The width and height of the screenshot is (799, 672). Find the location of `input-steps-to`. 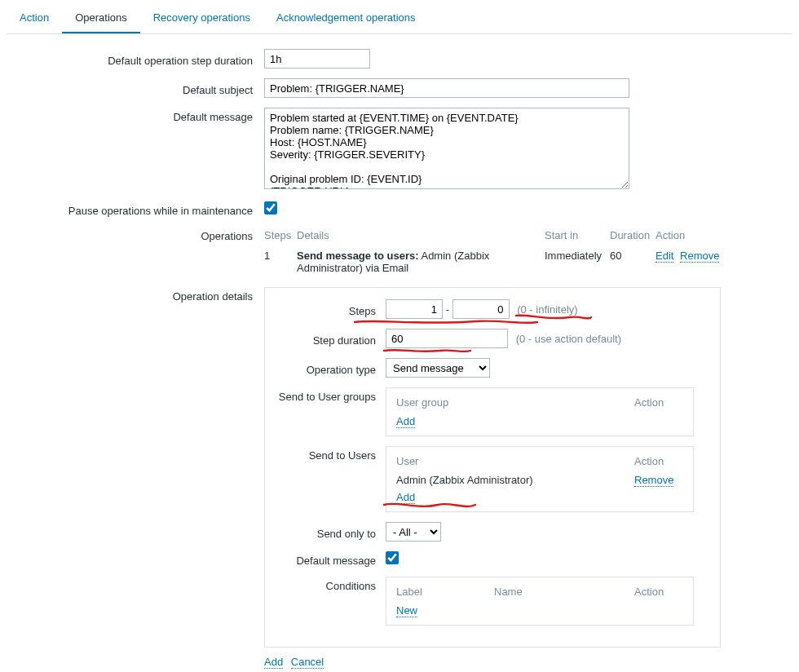

input-steps-to is located at coordinates (481, 309).